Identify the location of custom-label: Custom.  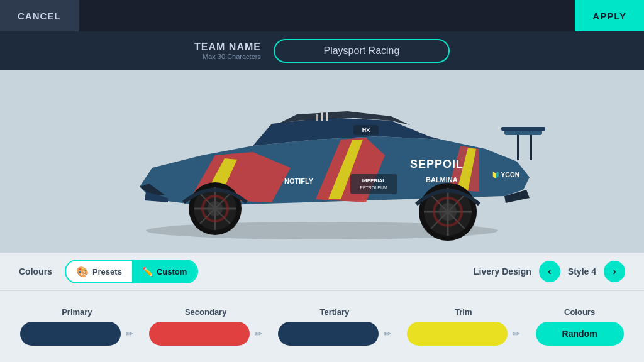
(172, 272).